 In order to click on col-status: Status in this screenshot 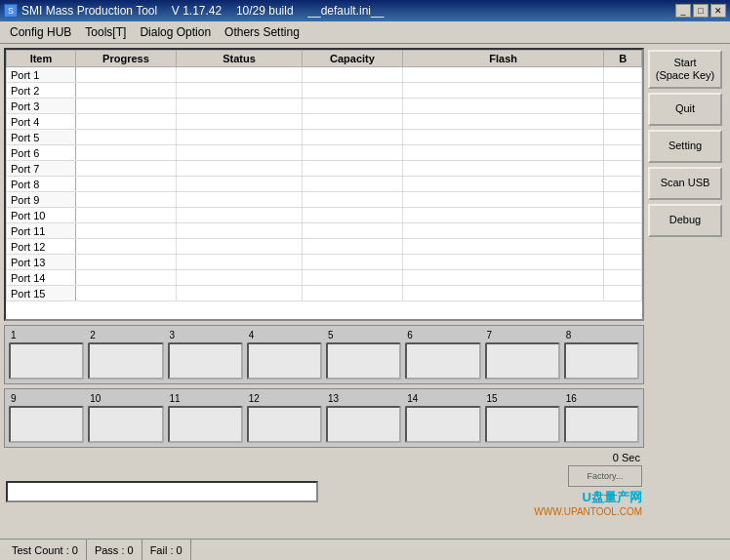, I will do `click(240, 59)`.